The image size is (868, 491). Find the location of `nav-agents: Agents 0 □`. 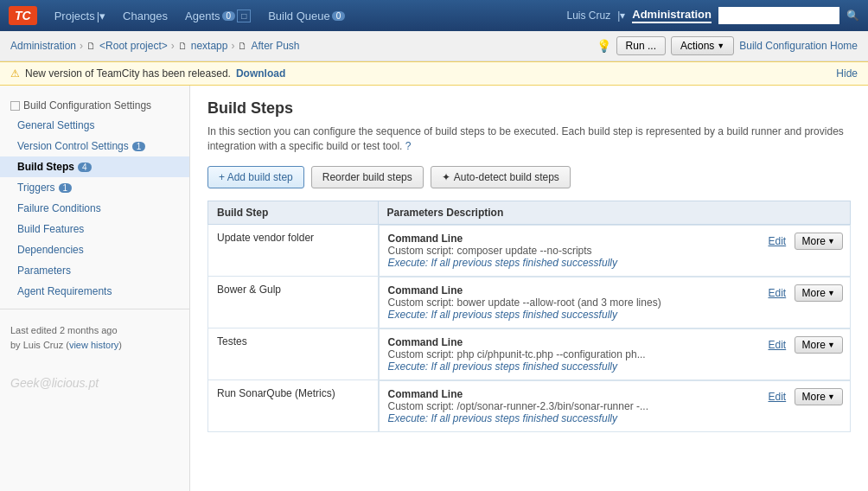

nav-agents: Agents 0 □ is located at coordinates (218, 16).